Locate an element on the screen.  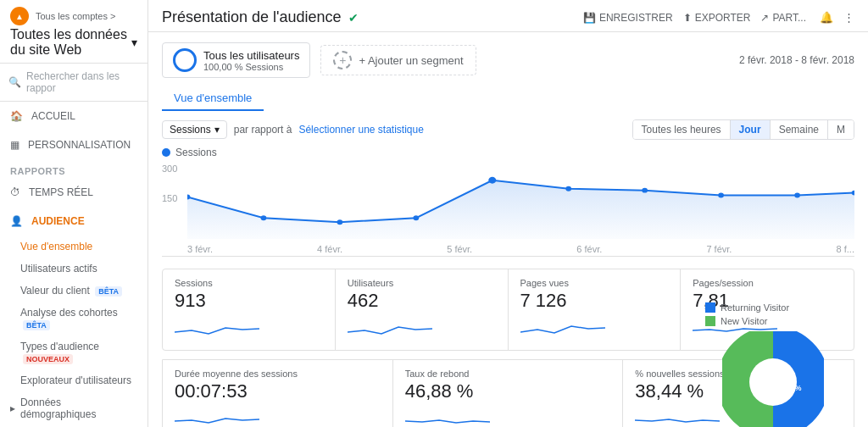
verified-icon: ✔ is located at coordinates (353, 18).